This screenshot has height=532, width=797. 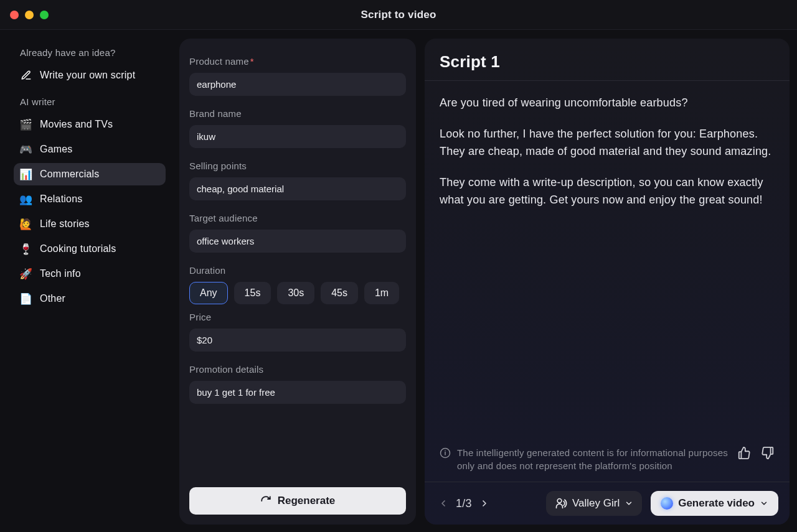 What do you see at coordinates (667, 503) in the screenshot?
I see `ai-orb-icon` at bounding box center [667, 503].